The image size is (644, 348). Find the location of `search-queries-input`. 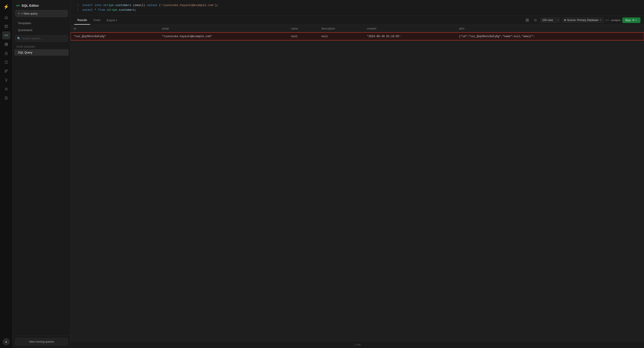

search-queries-input is located at coordinates (42, 38).